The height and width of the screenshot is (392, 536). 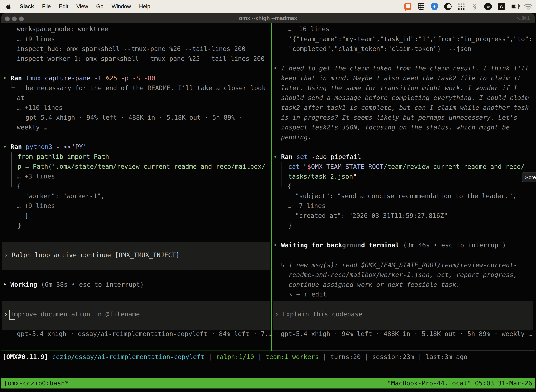 What do you see at coordinates (36, 176) in the screenshot?
I see `terminal-line: … +3 lines` at bounding box center [36, 176].